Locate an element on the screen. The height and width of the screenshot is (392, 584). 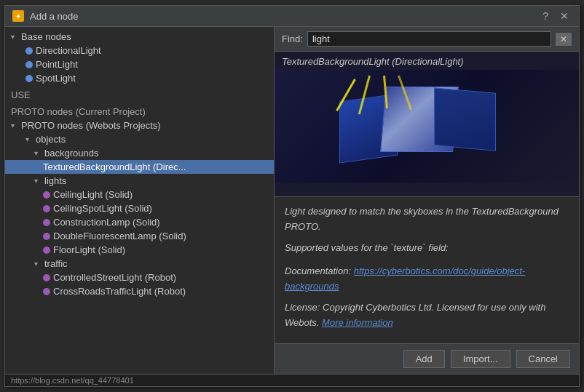
search-input is located at coordinates (430, 39).